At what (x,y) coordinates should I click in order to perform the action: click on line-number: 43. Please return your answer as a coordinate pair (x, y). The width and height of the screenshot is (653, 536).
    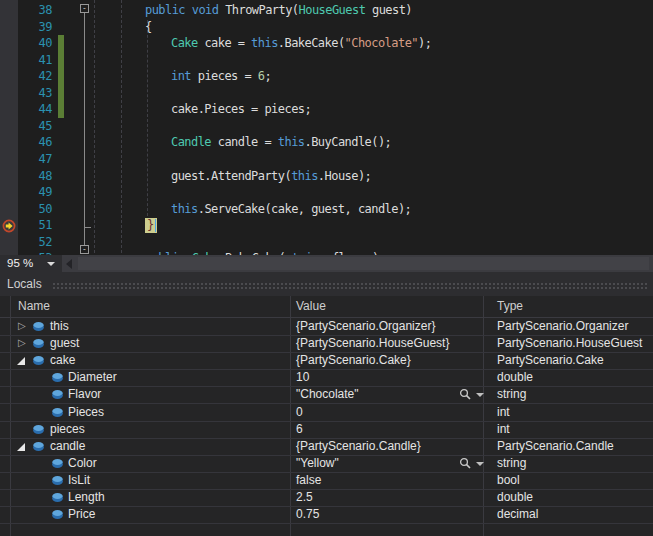
    Looking at the image, I should click on (36, 93).